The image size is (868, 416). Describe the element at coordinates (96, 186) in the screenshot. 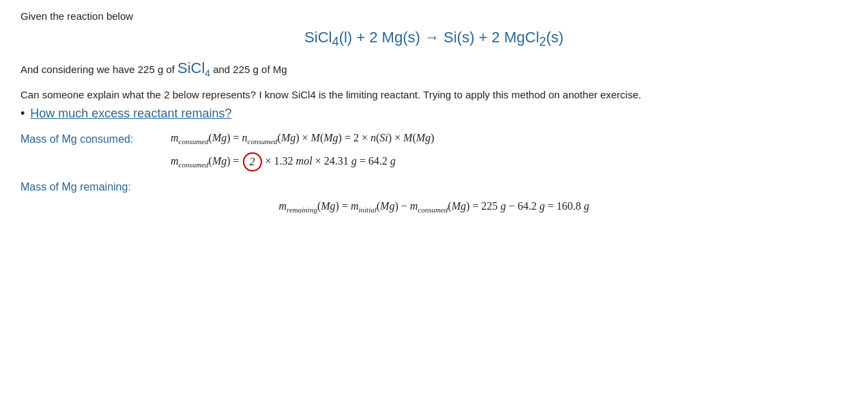

I see `mass-remaining-label: Mass of Mg remaining:` at that location.